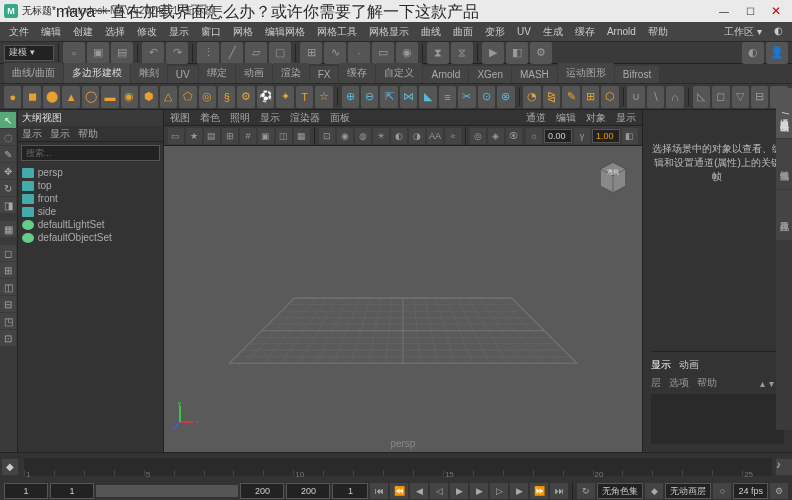 This screenshot has width=792, height=500. I want to click on outliner-item-objectset: defaultObjectSet, so click(90, 238).